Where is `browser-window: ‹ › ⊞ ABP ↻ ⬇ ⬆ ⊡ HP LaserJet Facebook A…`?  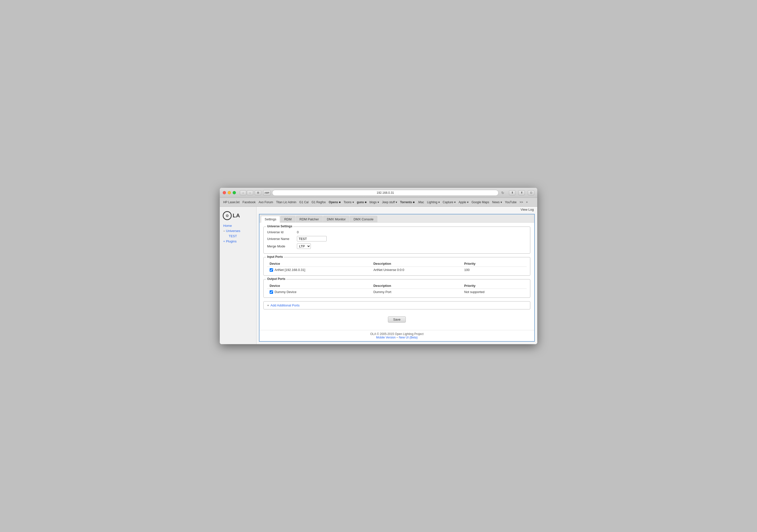
browser-window: ‹ › ⊞ ABP ↻ ⬇ ⬆ ⊡ HP LaserJet Facebook A… is located at coordinates (378, 266).